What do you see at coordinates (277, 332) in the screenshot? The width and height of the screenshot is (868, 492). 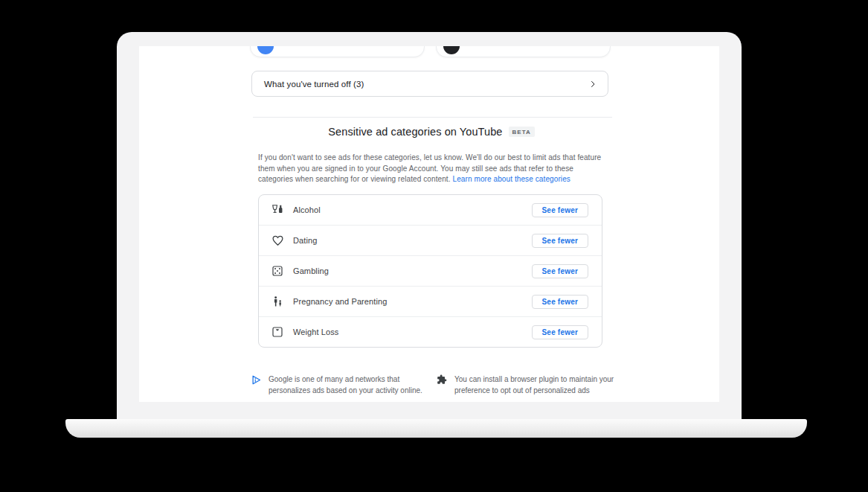 I see `scale-icon` at bounding box center [277, 332].